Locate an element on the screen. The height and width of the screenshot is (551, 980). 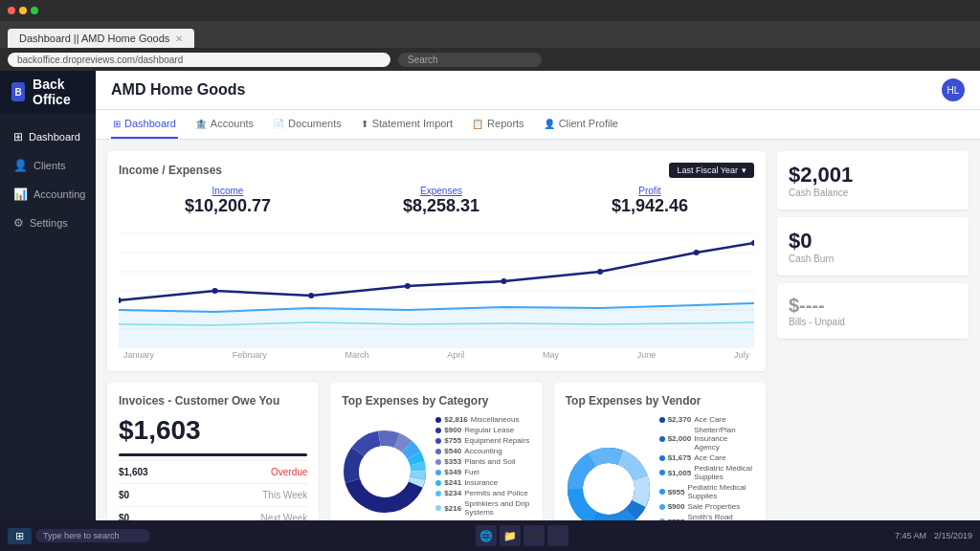
sidebar: B Back Office ⊞ Dashboard 👤 Clients 📊 Ac… is located at coordinates (48, 296).